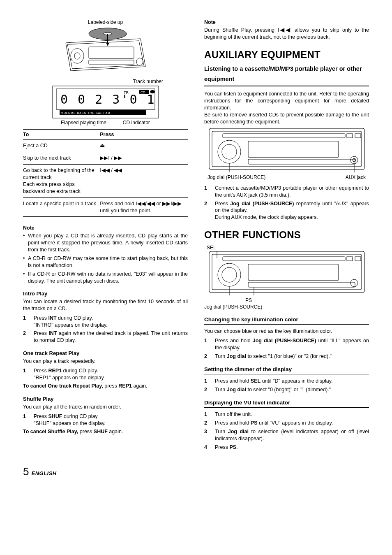  Describe the element at coordinates (136, 123) in the screenshot. I see `cd-indicator-caption: CD indicator` at that location.